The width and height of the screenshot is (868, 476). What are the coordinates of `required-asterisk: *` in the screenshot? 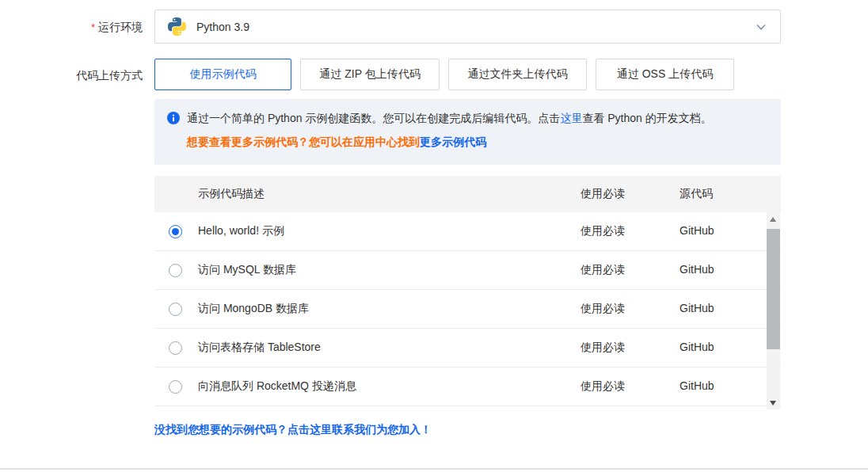 It's located at (93, 27).